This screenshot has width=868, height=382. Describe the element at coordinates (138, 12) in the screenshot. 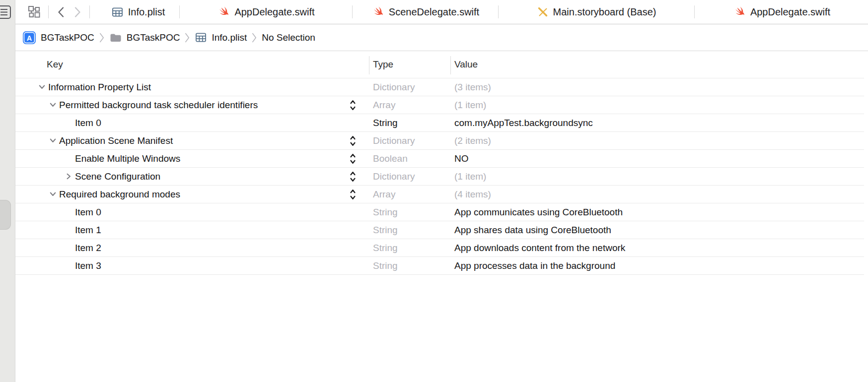

I see `tab-info-plist: Info.plist` at that location.